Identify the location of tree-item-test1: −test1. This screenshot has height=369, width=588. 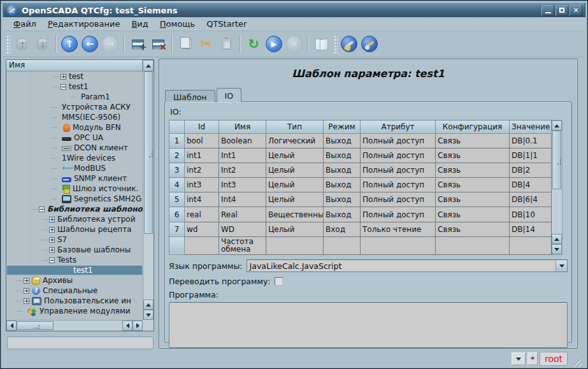
(75, 87).